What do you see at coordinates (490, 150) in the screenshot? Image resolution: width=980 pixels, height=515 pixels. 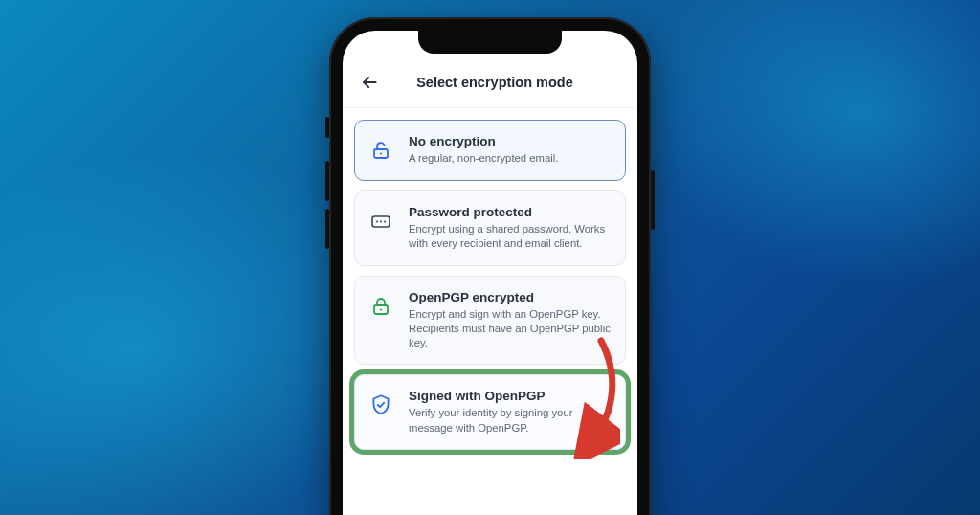 I see `option-no-encryption: No encryption A regular, non-encrypted e…` at bounding box center [490, 150].